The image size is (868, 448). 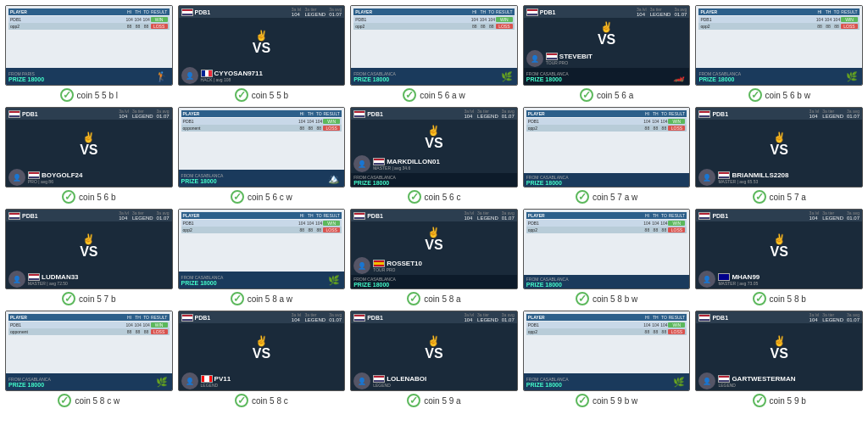 What do you see at coordinates (261, 299) in the screenshot?
I see `card-label-coin-5-8-a-w: ✓coin 5 8 a w` at bounding box center [261, 299].